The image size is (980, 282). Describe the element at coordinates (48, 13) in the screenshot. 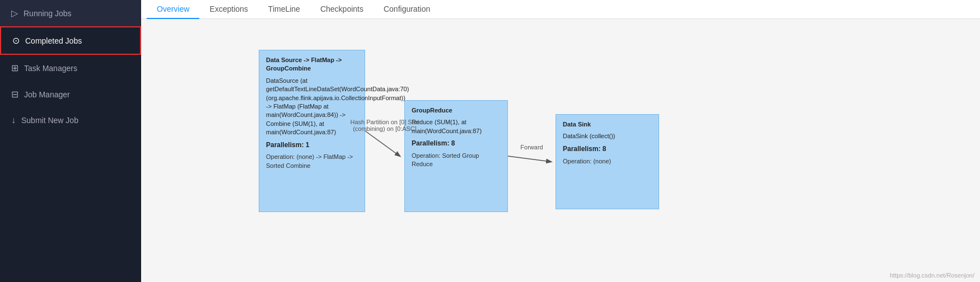

I see `sidebar-item-label: Running Jobs` at that location.